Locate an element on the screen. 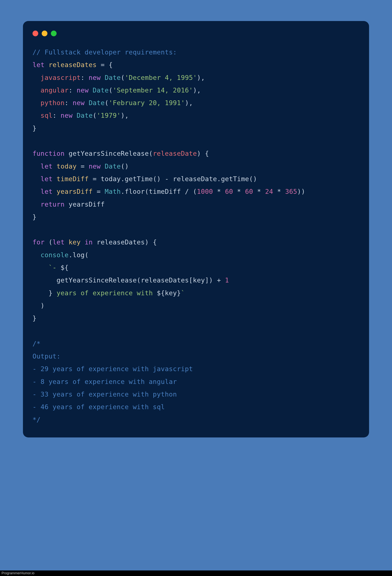 The width and height of the screenshot is (392, 576). code-line: console.log( is located at coordinates (196, 255).